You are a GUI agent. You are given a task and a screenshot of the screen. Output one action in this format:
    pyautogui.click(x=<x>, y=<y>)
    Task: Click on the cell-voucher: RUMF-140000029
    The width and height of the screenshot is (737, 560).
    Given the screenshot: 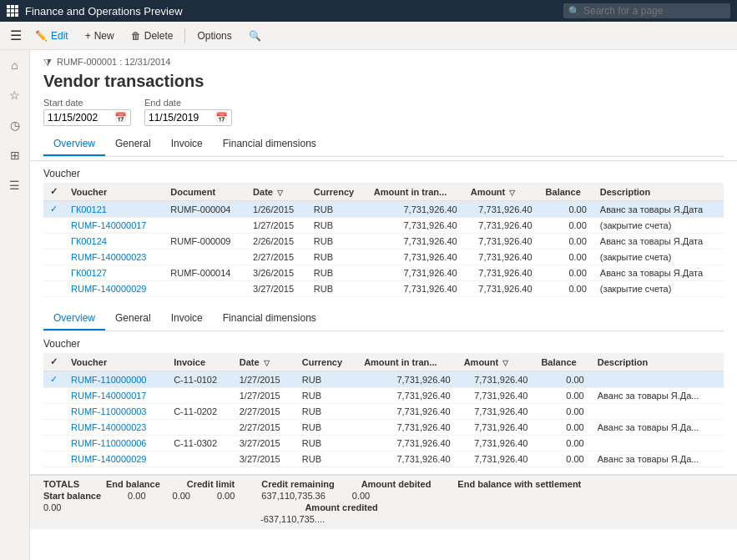 What is the action you would take?
    pyautogui.click(x=115, y=459)
    